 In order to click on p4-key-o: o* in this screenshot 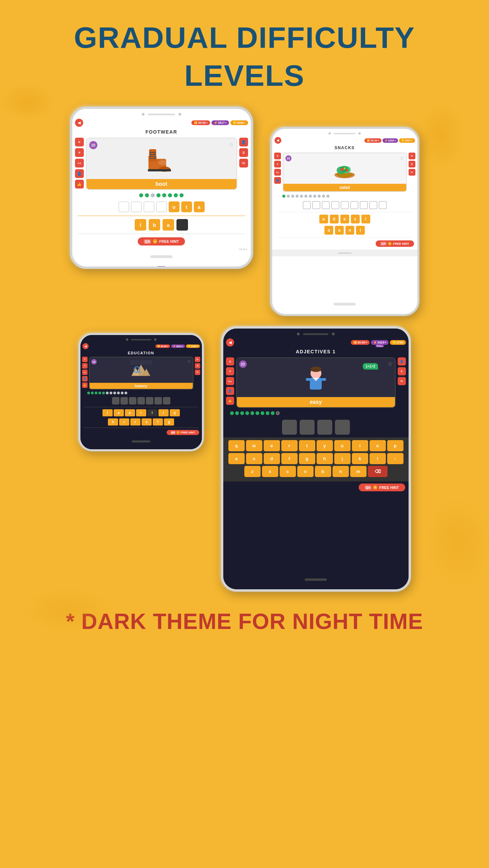, I will do `click(378, 446)`.